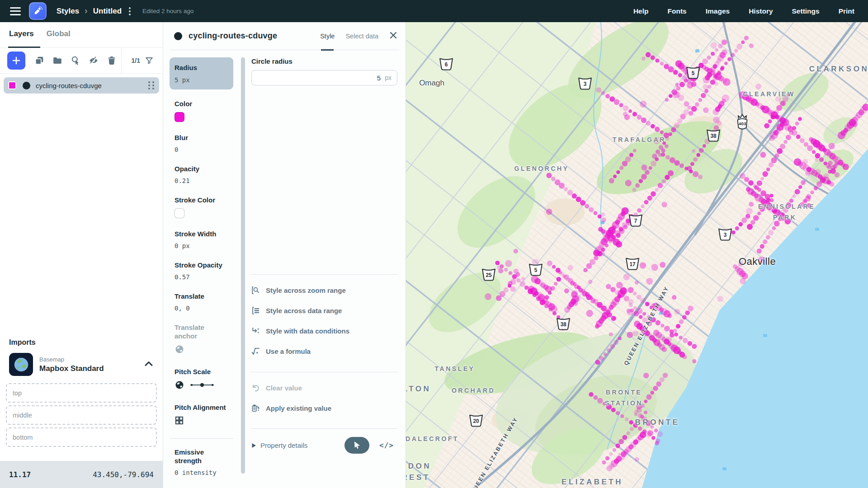 The height and width of the screenshot is (488, 868). What do you see at coordinates (130, 11) in the screenshot?
I see `style-options-icon` at bounding box center [130, 11].